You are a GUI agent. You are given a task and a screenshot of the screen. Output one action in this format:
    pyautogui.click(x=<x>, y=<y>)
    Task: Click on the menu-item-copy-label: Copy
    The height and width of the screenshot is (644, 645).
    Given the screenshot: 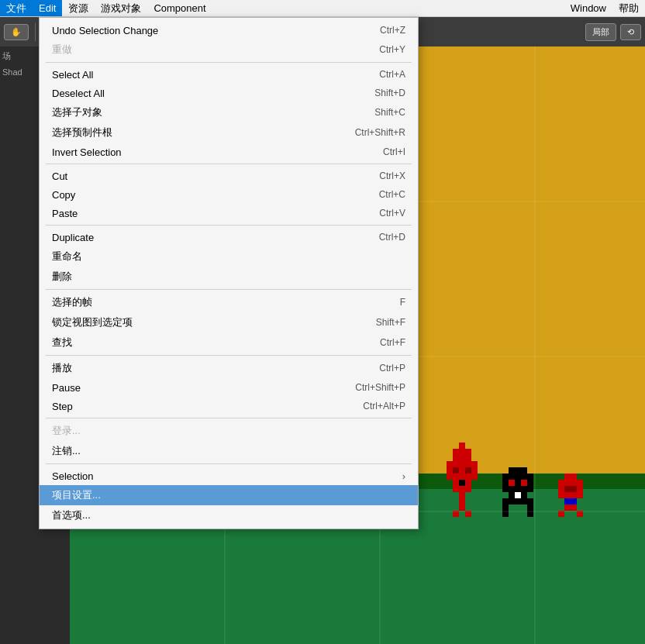 What is the action you would take?
    pyautogui.click(x=204, y=195)
    